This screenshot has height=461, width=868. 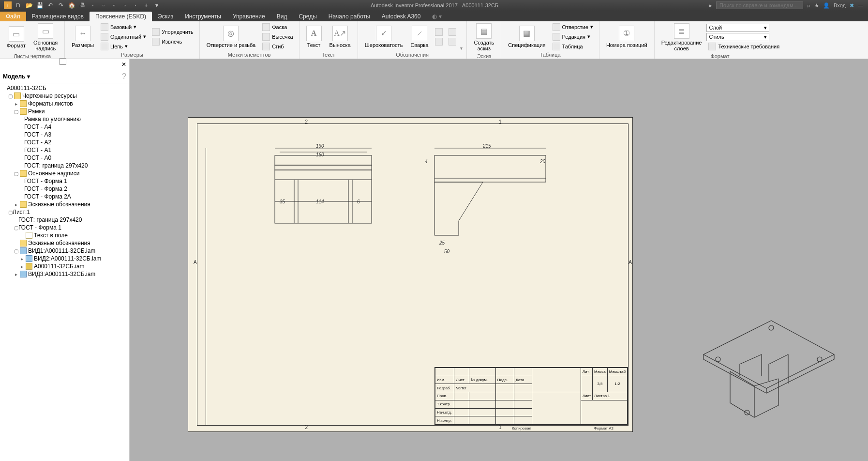 What do you see at coordinates (231, 37) in the screenshot?
I see `hole-thread-button: ◎Отверстие и резьба` at bounding box center [231, 37].